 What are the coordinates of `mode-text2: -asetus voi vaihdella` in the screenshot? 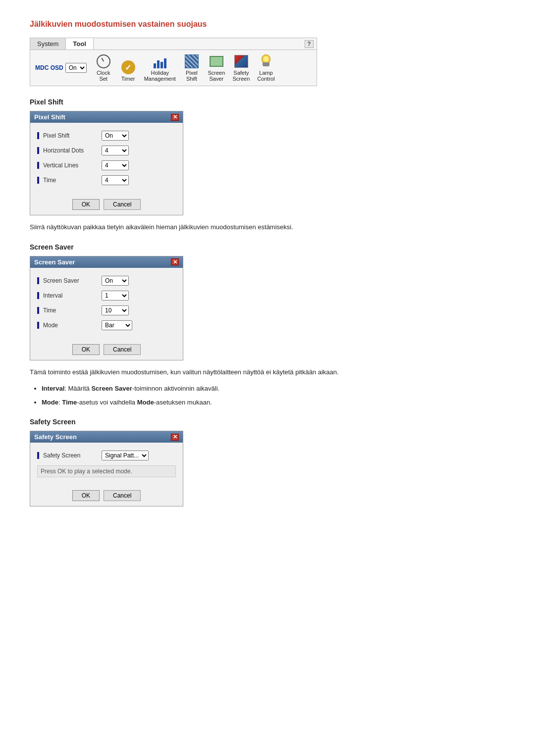 It's located at (107, 402).